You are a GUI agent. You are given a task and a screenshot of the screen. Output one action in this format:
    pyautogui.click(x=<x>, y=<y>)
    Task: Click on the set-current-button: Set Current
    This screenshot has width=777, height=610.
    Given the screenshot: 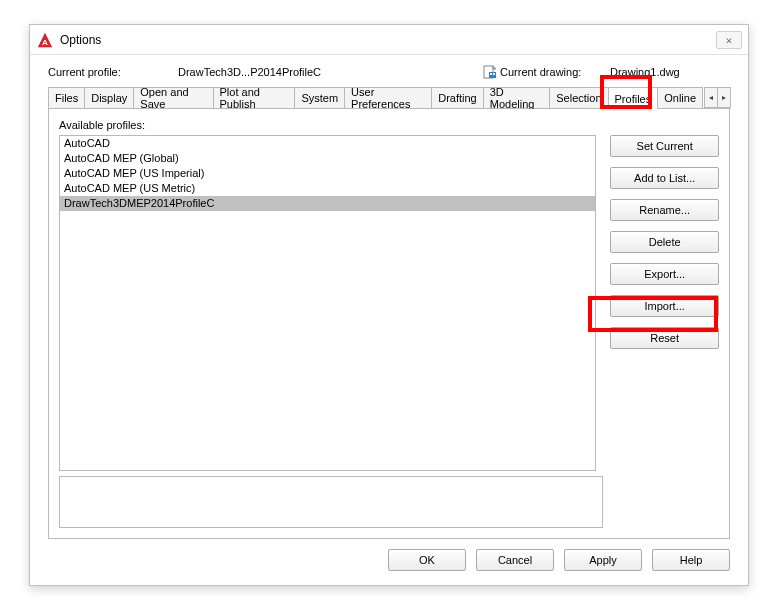 What is the action you would take?
    pyautogui.click(x=664, y=146)
    